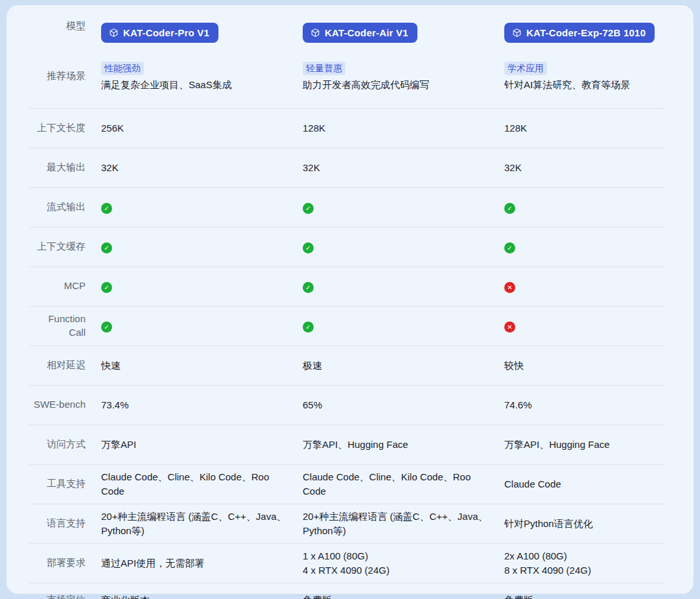 This screenshot has height=599, width=700. I want to click on table-row-mcp: MCP ✓ ✓ ✕, so click(347, 287).